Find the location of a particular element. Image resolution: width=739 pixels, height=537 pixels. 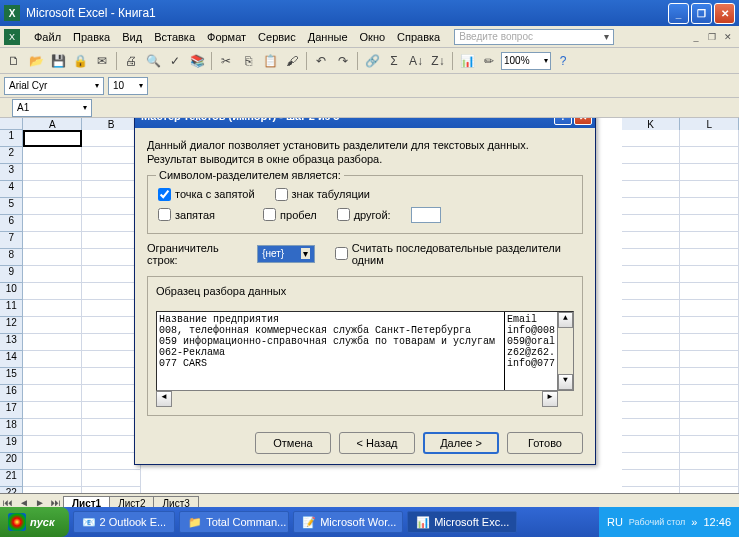

font-size-select: 10 is located at coordinates (128, 86).